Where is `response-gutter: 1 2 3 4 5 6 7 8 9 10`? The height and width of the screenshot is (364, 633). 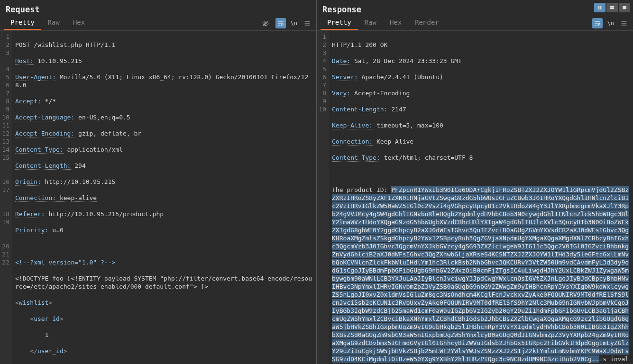
response-gutter: 1 2 3 4 5 6 7 8 9 10 is located at coordinates (323, 197).